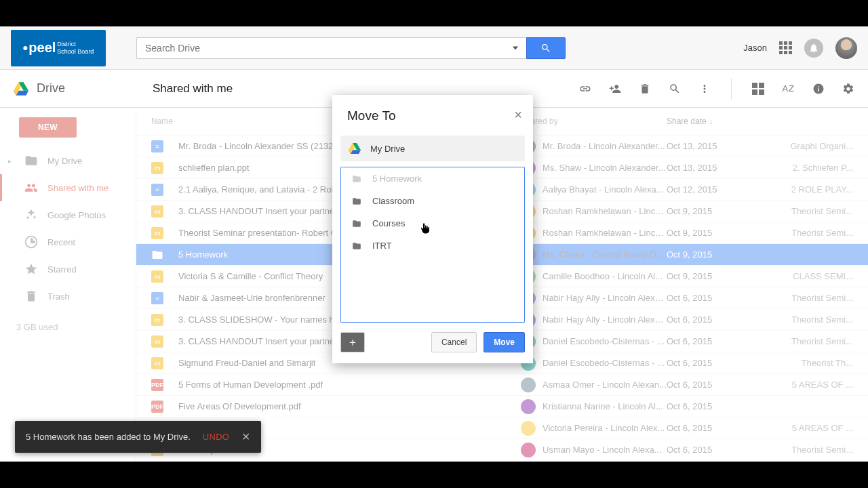  What do you see at coordinates (505, 342) in the screenshot?
I see `move-button: Move` at bounding box center [505, 342].